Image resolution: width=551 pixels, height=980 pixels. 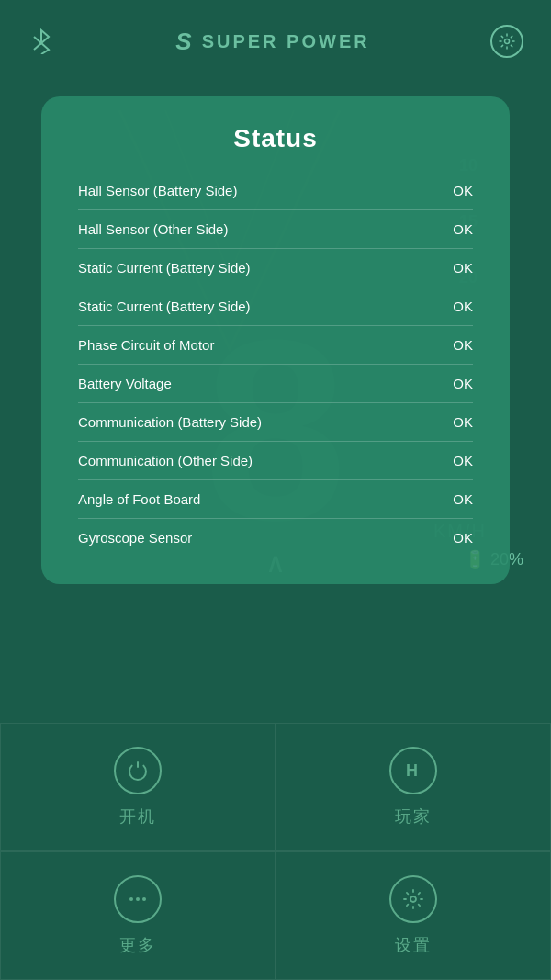 What do you see at coordinates (185, 42) in the screenshot?
I see `logo-s-icon: S` at bounding box center [185, 42].